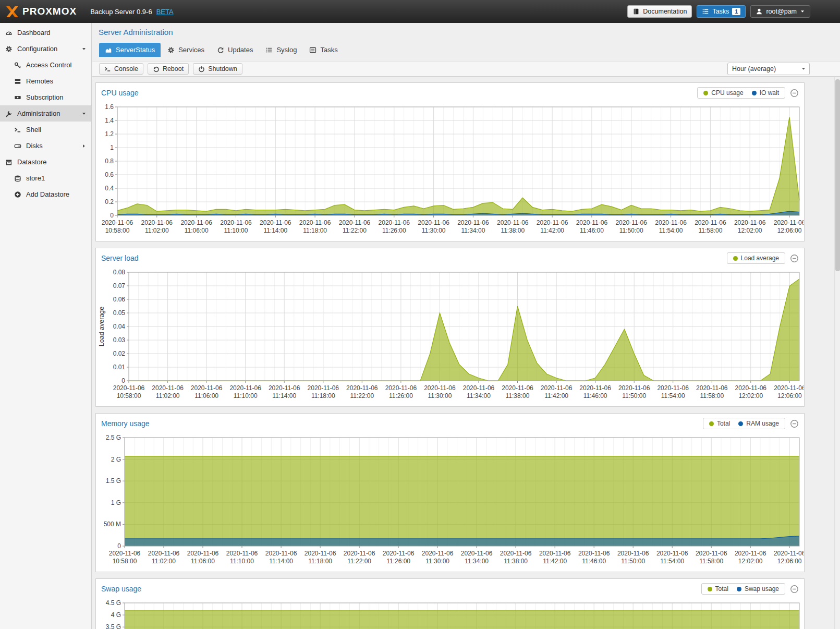  What do you see at coordinates (46, 114) in the screenshot?
I see `sidebar-item-administration: Administration` at bounding box center [46, 114].